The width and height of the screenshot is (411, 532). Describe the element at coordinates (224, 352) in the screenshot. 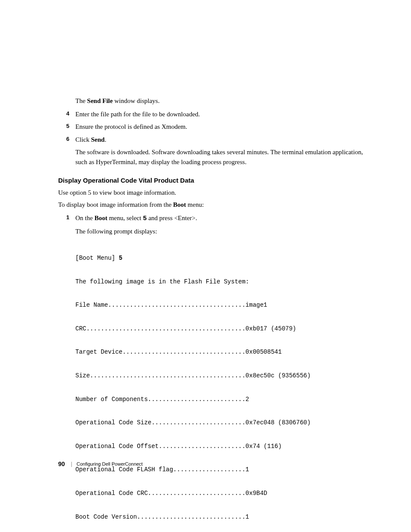

I see `console-line: Target Device...........................…` at that location.